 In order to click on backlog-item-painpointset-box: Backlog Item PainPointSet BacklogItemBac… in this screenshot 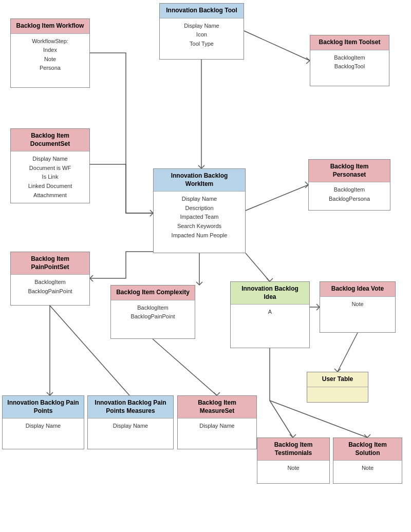, I will do `click(50, 278)`.